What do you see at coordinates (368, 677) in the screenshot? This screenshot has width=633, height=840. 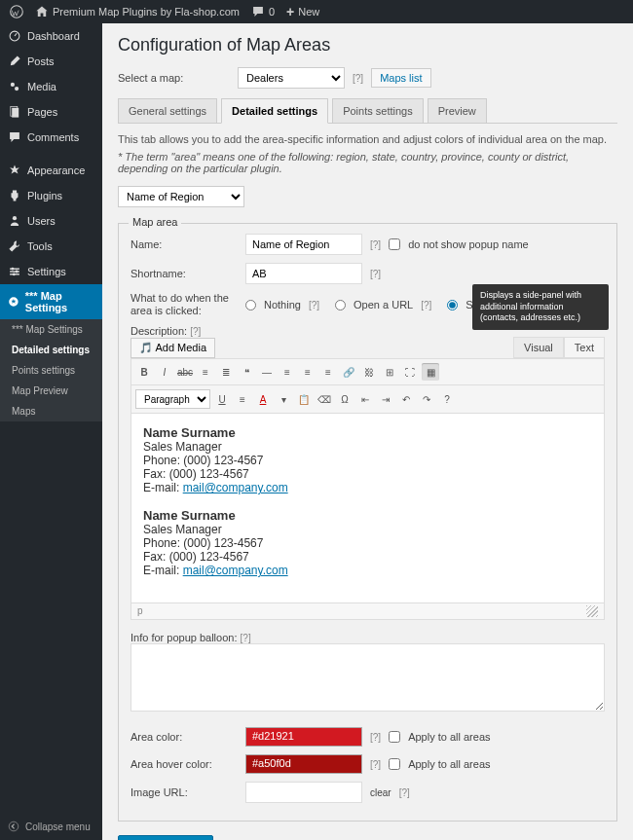 I see `info-textarea` at bounding box center [368, 677].